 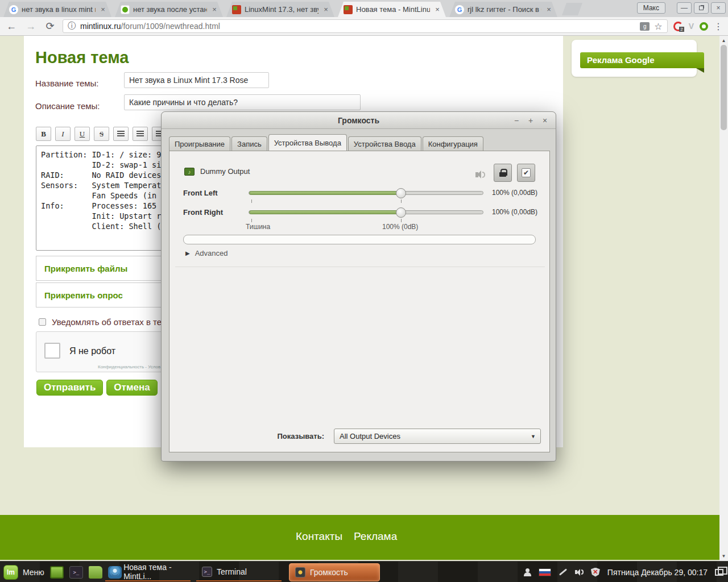 I want to click on footer-contacts-link: Контакты, so click(x=319, y=537).